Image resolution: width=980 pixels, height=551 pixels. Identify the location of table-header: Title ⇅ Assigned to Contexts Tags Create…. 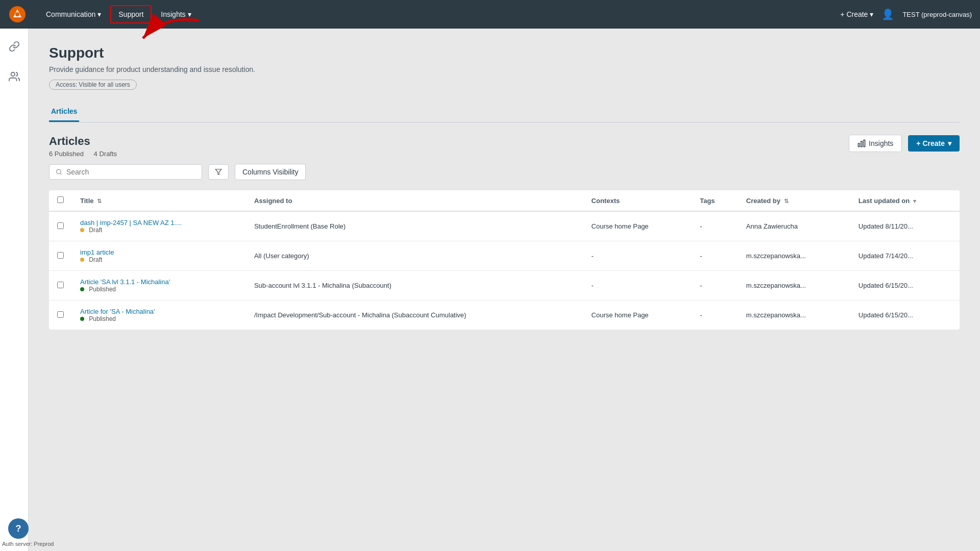
(504, 201).